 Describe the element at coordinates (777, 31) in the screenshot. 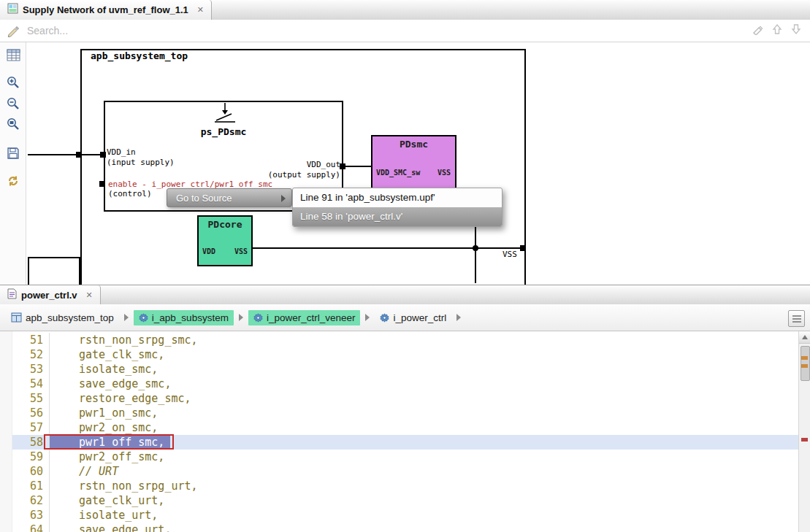

I see `arrow-up-icon` at that location.